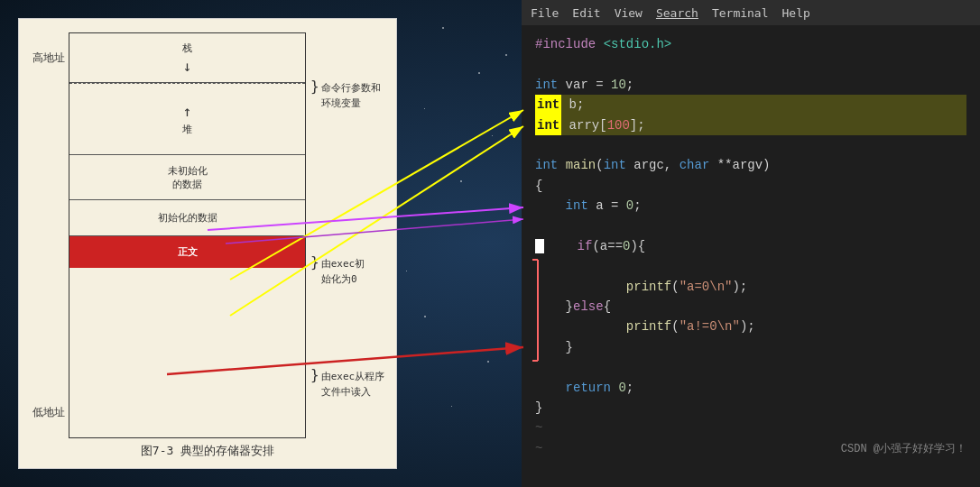 The image size is (980, 487). Describe the element at coordinates (188, 178) in the screenshot. I see `uninitialized-section: 未初始化 的数据` at that location.